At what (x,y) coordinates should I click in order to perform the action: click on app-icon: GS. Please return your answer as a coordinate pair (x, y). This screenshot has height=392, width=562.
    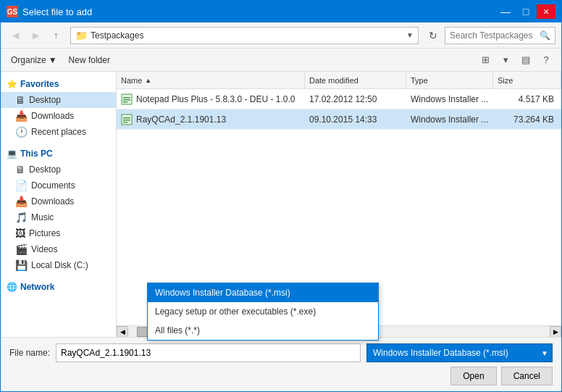
    Looking at the image, I should click on (12, 12).